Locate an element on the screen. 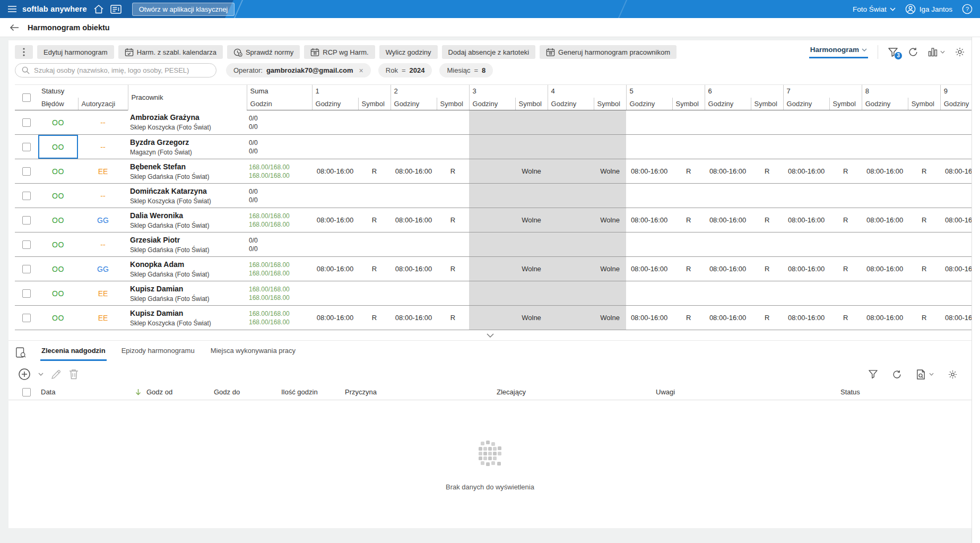 This screenshot has width=980, height=543. operator-filter-chip: Operator: gambroziak70@gmail.com × is located at coordinates (298, 70).